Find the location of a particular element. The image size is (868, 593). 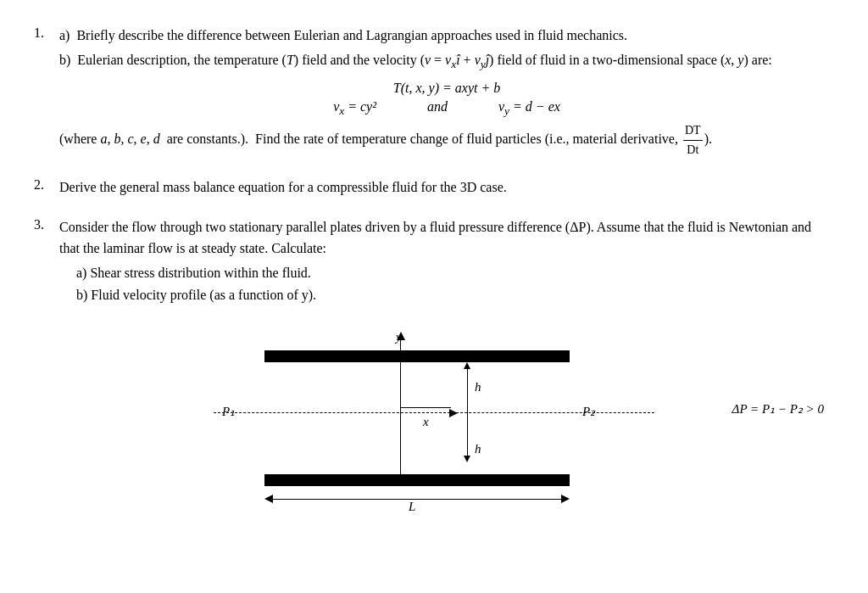

h-arrow-up is located at coordinates (467, 388).